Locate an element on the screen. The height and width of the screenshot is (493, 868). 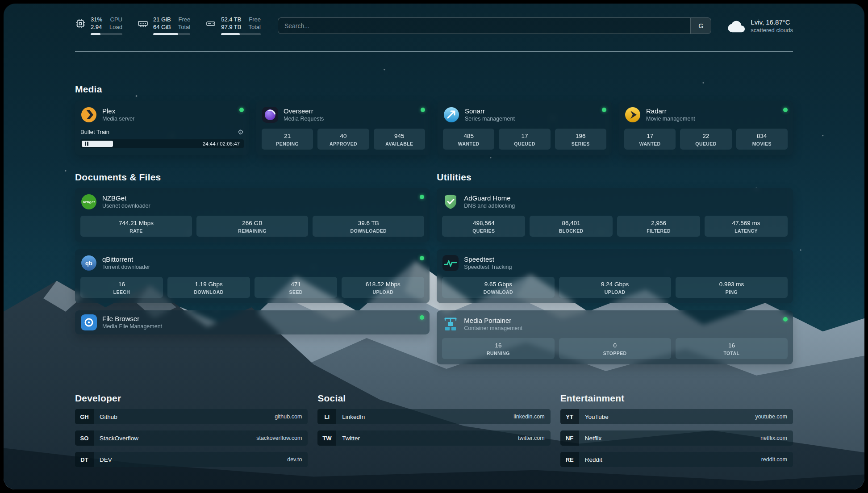
stat-label: PING is located at coordinates (731, 292).